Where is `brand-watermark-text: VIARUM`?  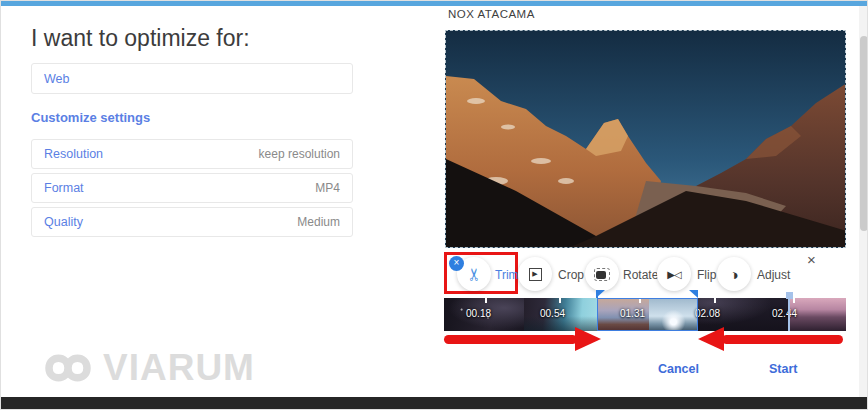
brand-watermark-text: VIARUM is located at coordinates (179, 368).